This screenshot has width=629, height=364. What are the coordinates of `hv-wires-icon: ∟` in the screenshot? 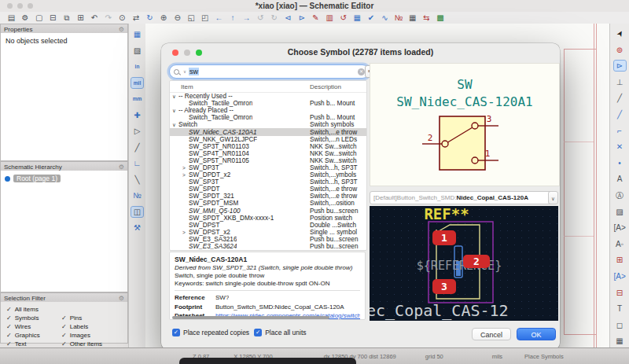 It's located at (137, 164).